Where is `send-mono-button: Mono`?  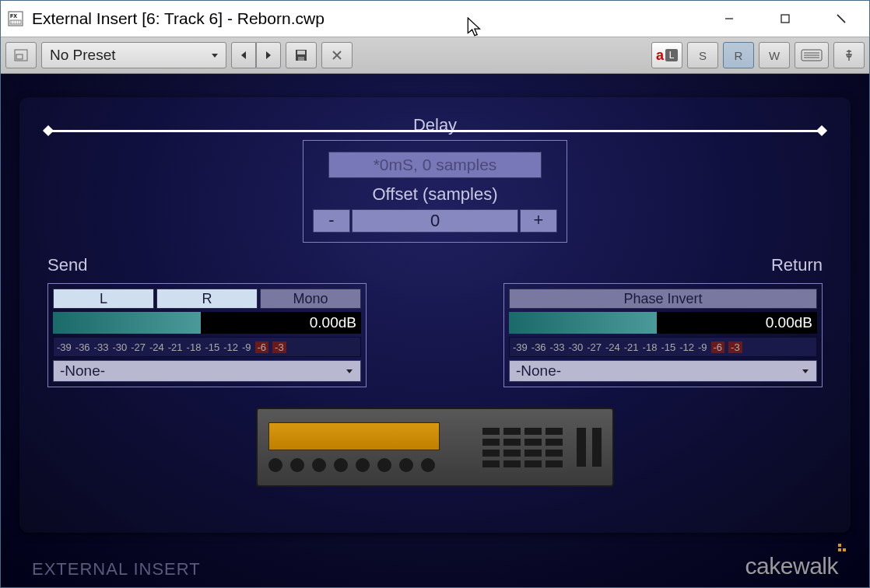
send-mono-button: Mono is located at coordinates (310, 299).